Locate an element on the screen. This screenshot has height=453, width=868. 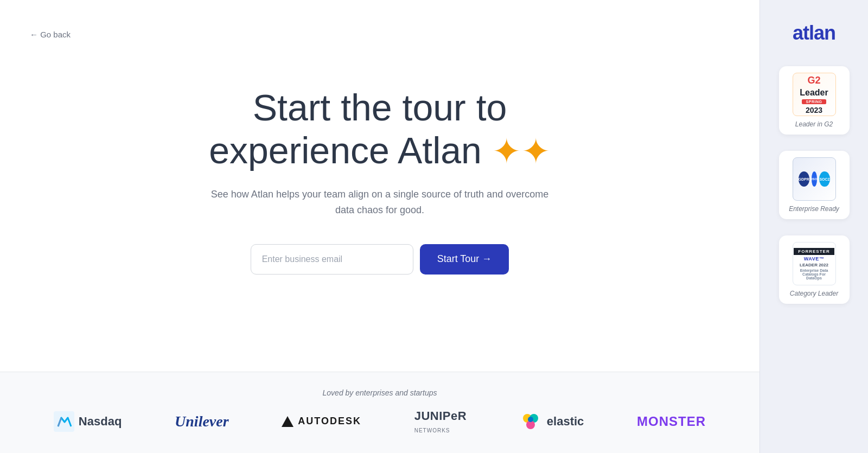
go-back-link: ← Go back is located at coordinates (50, 35).